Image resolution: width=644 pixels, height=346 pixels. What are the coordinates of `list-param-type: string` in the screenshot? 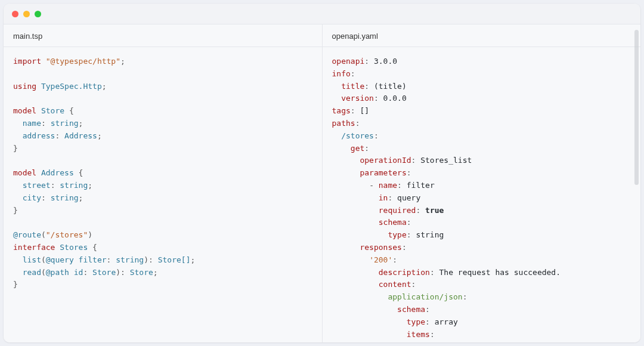 It's located at (130, 260).